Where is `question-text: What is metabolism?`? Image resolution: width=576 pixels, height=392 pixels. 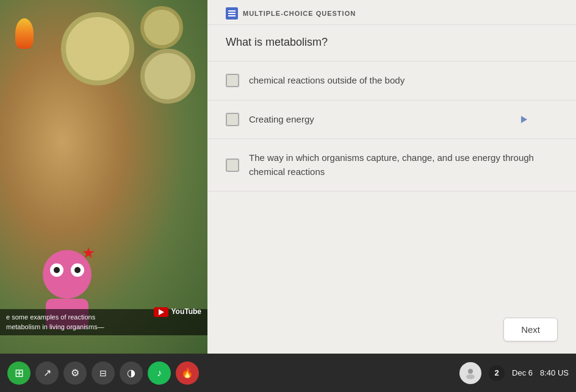
question-text: What is metabolism? is located at coordinates (392, 43).